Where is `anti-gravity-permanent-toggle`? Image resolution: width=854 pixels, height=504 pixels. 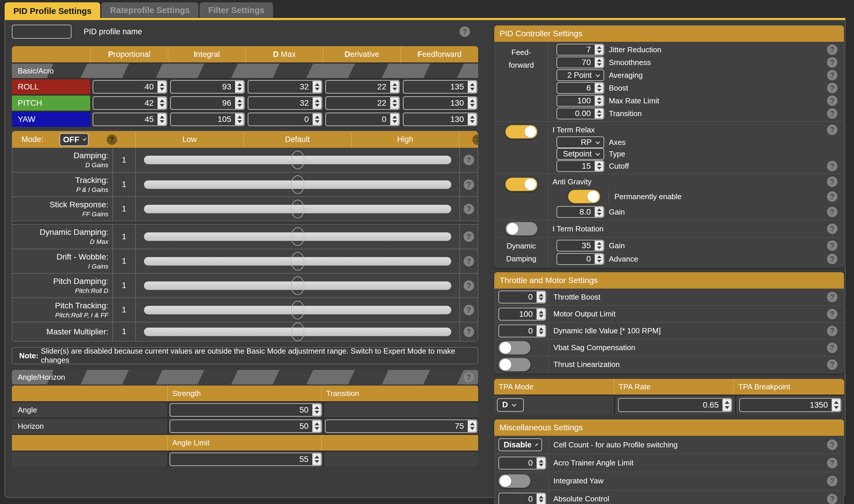 anti-gravity-permanent-toggle is located at coordinates (584, 196).